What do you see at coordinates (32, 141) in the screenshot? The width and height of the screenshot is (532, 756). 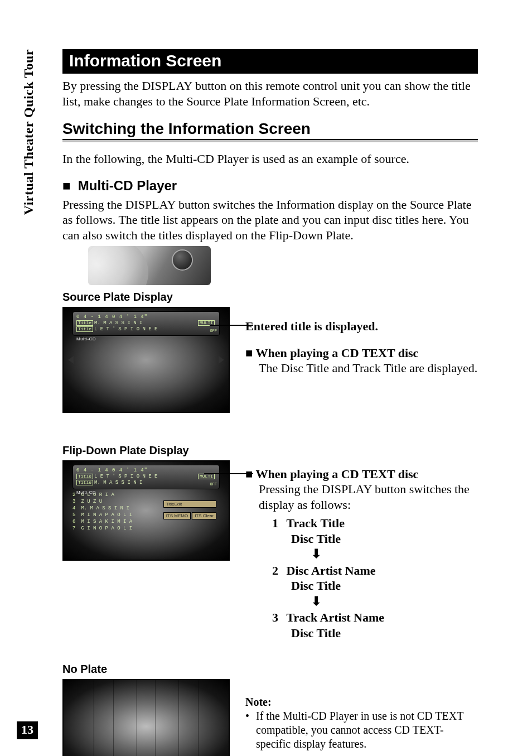 I see `side-section-label: Virtual Theater Quick Tour` at bounding box center [32, 141].